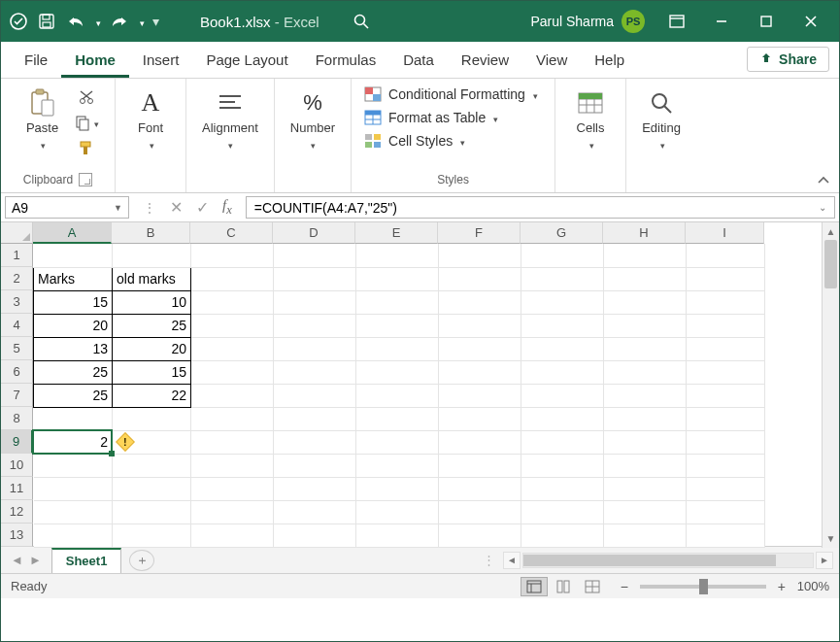 This screenshot has height=642, width=840. Describe the element at coordinates (590, 118) in the screenshot. I see `cells-dropdown: Cells` at that location.